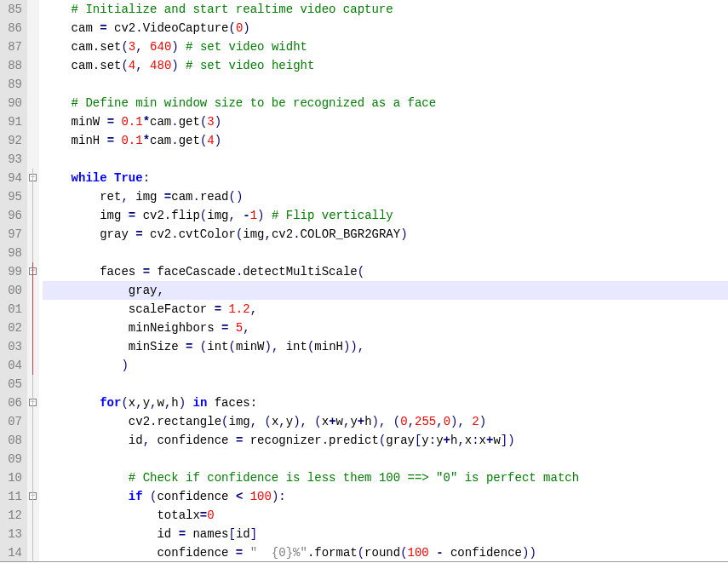  Describe the element at coordinates (11, 103) in the screenshot. I see `line-number: 90` at that location.